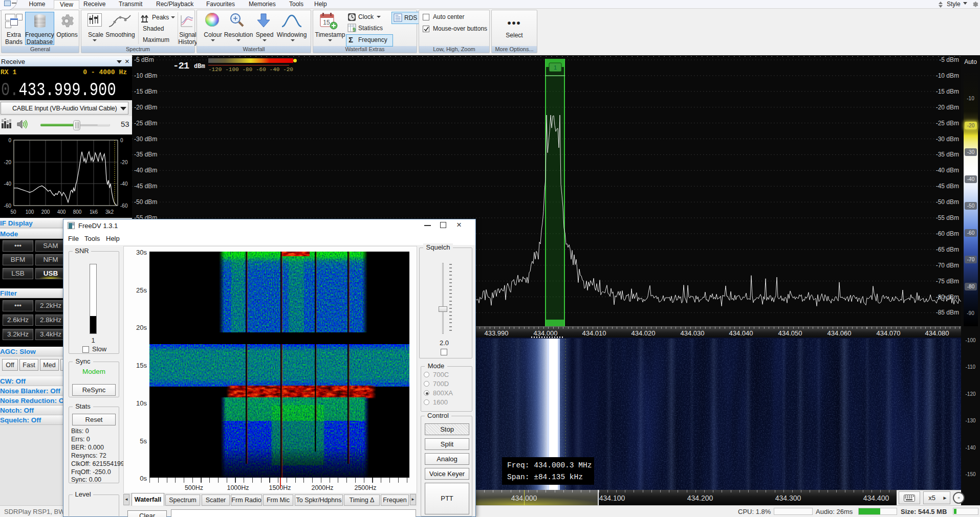  I want to click on svg-text: -60 dBm, so click(948, 234).